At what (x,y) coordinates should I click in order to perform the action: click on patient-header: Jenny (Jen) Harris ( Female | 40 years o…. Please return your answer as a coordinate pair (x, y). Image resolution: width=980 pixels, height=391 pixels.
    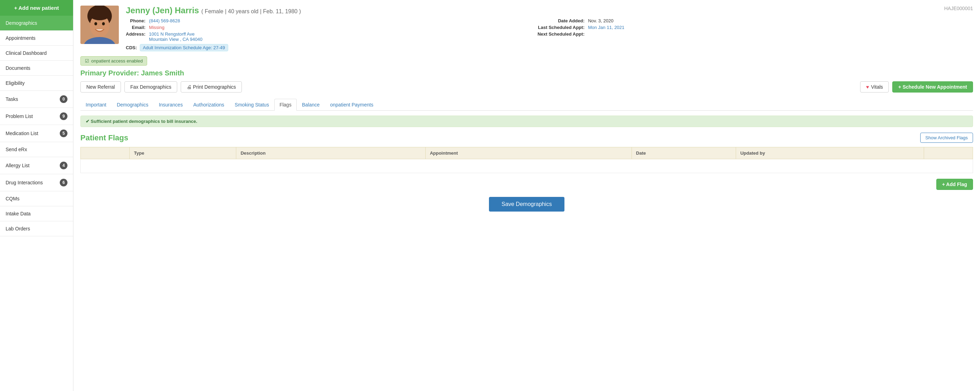
    Looking at the image, I should click on (527, 28).